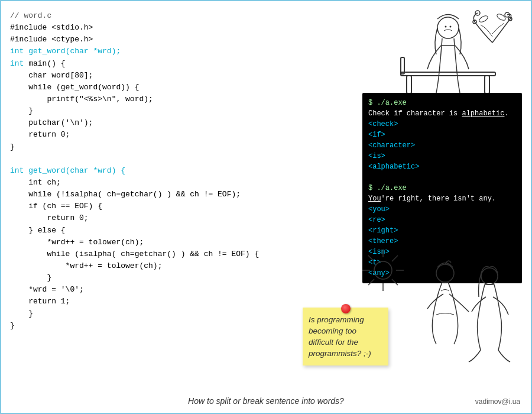 The image size is (532, 414). What do you see at coordinates (31, 278) in the screenshot?
I see `code-line-22: }` at bounding box center [31, 278].